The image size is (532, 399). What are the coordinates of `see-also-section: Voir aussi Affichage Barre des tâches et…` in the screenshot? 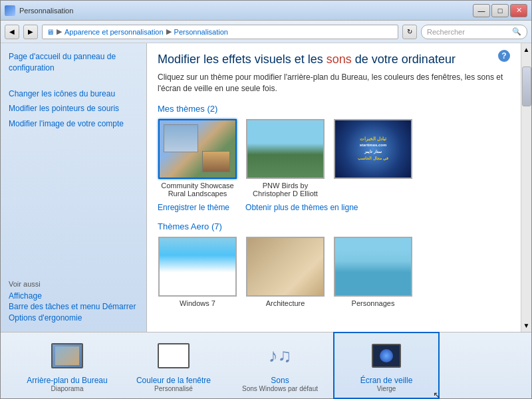 It's located at (73, 302).